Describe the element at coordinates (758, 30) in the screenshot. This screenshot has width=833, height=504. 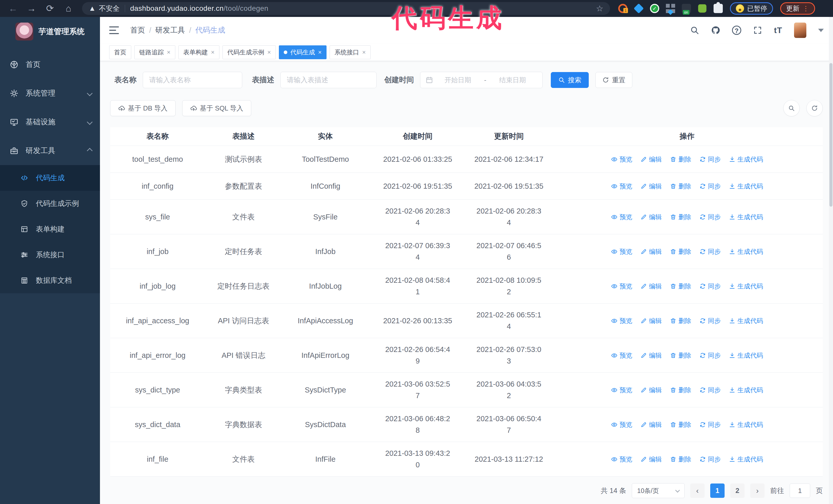
I see `fullscreen-icon` at that location.